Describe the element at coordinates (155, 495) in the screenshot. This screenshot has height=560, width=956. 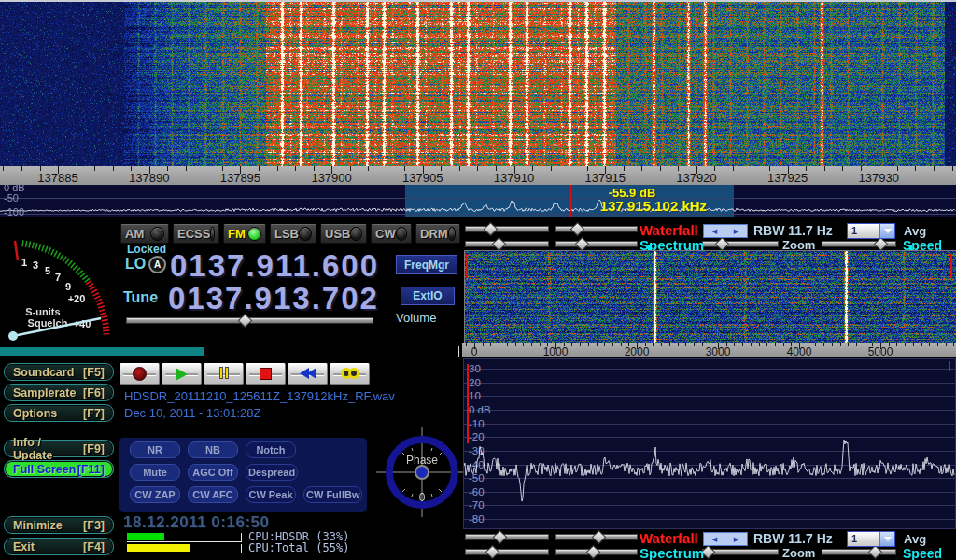
I see `dsp-button-cw-zap: CW ZAP` at that location.